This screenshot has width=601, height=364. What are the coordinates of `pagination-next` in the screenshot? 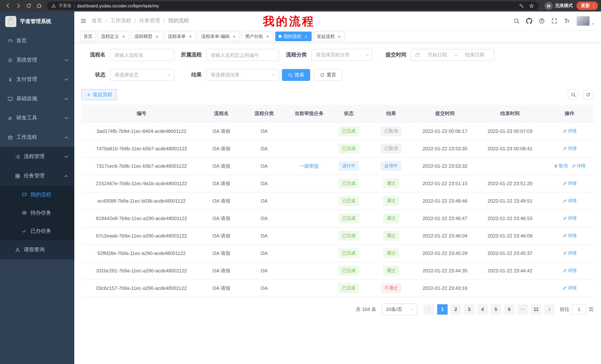 It's located at (549, 309).